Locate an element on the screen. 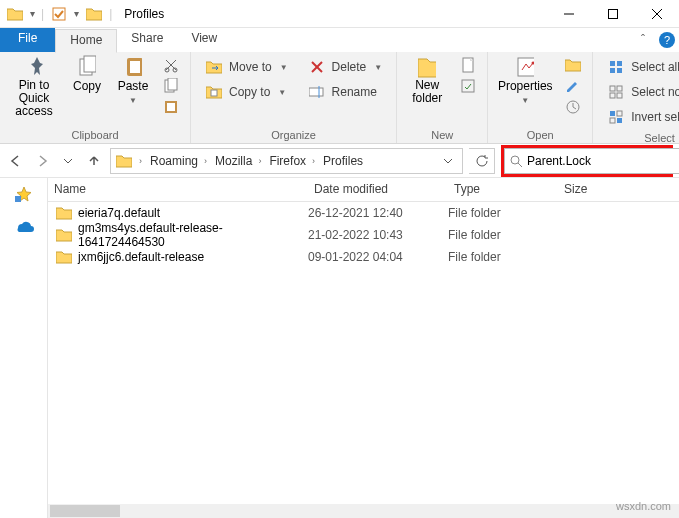 This screenshot has height=518, width=679. cut-icon is located at coordinates (171, 65).